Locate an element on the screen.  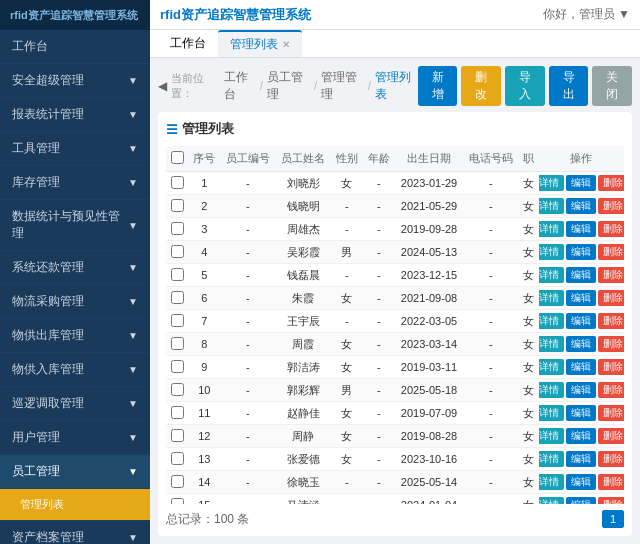
sidebar-item-system: 系统还款管理 ▼ is located at coordinates (75, 268).